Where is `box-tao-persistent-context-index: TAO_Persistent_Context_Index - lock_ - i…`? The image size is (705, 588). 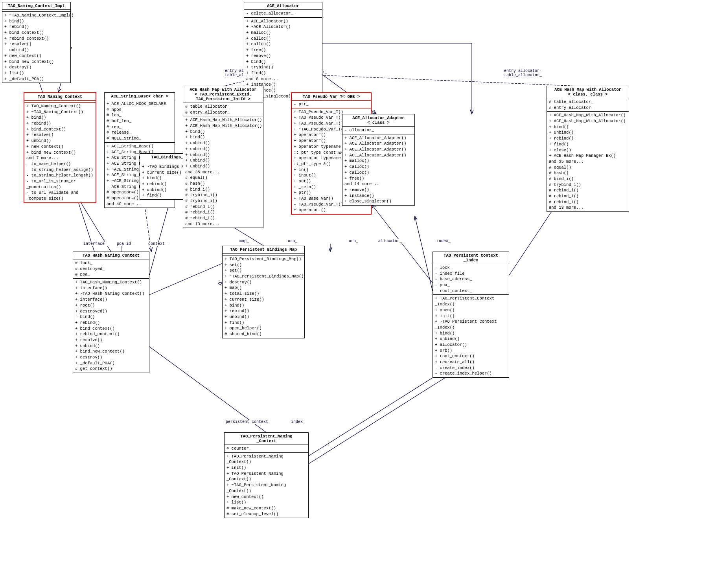 box-tao-persistent-context-index: TAO_Persistent_Context_Index - lock_ - i… is located at coordinates (471, 314).